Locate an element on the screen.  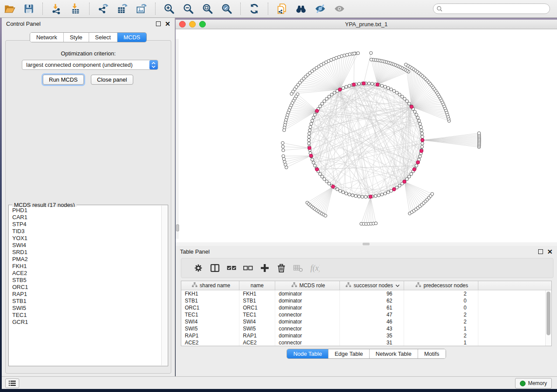
table-cell: 61 is located at coordinates (372, 308).